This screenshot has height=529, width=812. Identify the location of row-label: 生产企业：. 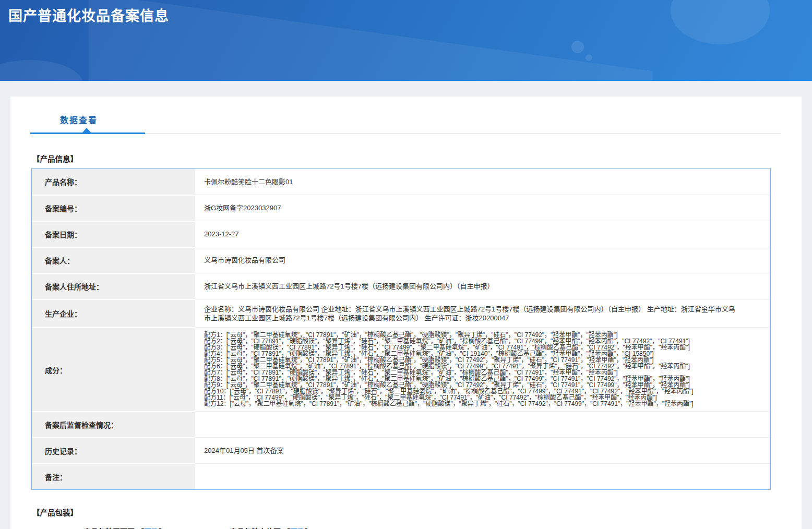
(114, 313).